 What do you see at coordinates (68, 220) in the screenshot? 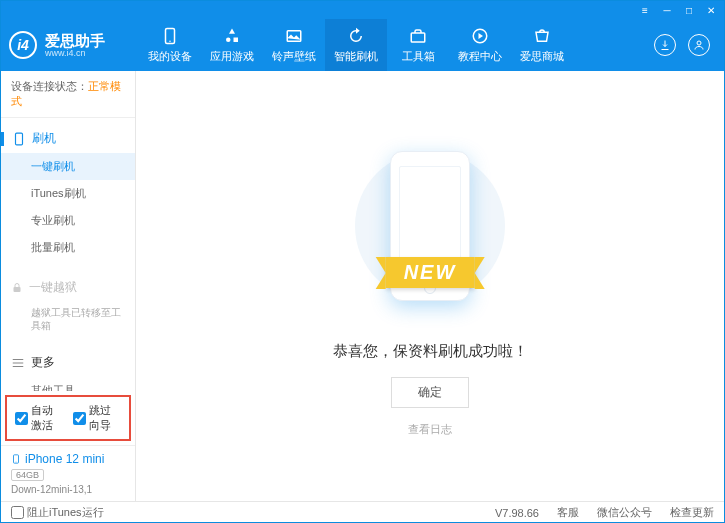
I see `sidebar-item-pro-flash: 专业刷机` at bounding box center [68, 220].